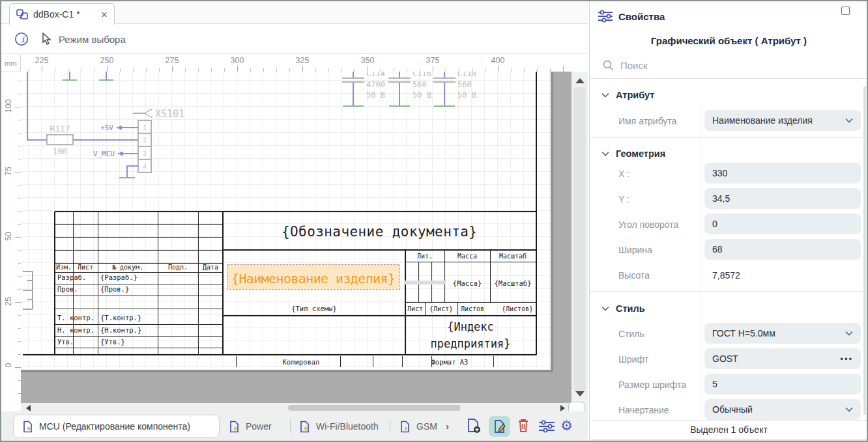  What do you see at coordinates (62, 14) in the screenshot?
I see `editor-tab-ddbox: ddBox-C1 * ×` at bounding box center [62, 14].